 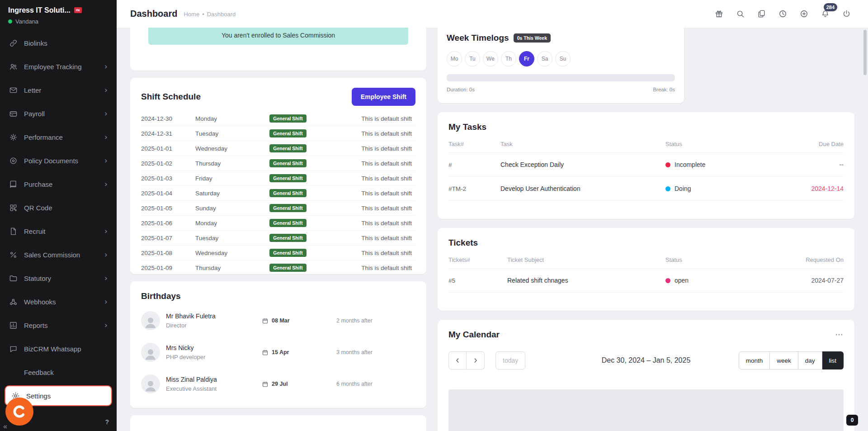 What do you see at coordinates (826, 14) in the screenshot?
I see `bell-icon: 284` at bounding box center [826, 14].